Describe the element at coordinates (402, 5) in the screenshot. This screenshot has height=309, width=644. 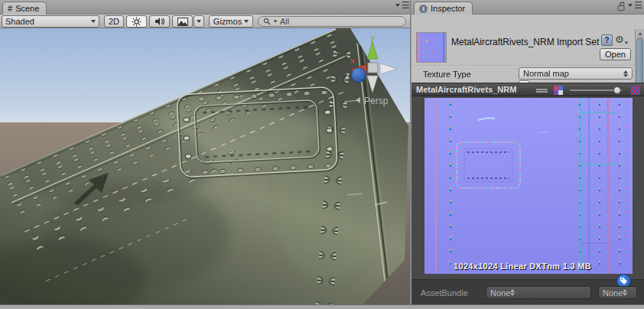
I see `scene-panel-menu: ☰` at that location.